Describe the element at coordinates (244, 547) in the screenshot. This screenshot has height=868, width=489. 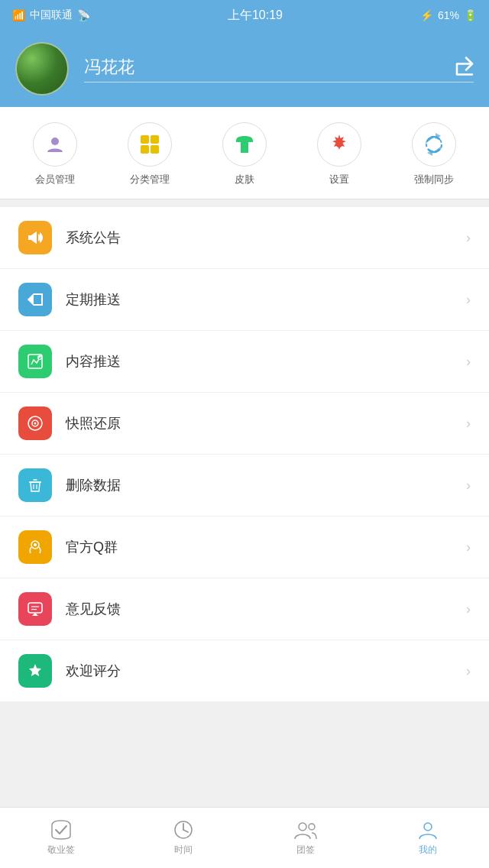
I see `list-item-qq-group: 官方Q群 ›` at that location.